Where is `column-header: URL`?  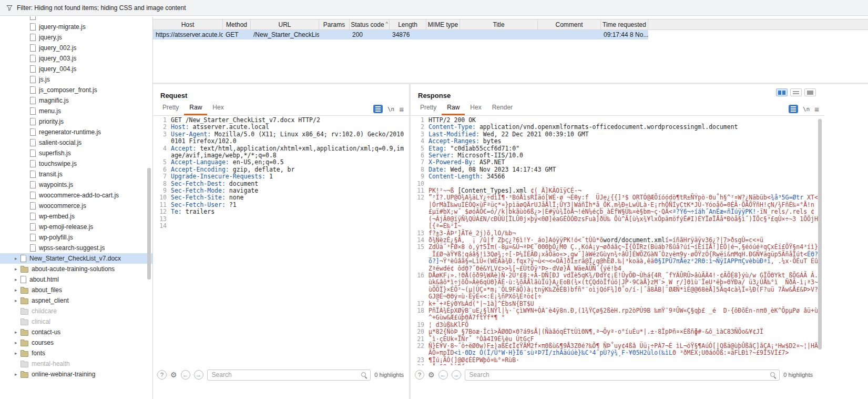
column-header: URL is located at coordinates (285, 24).